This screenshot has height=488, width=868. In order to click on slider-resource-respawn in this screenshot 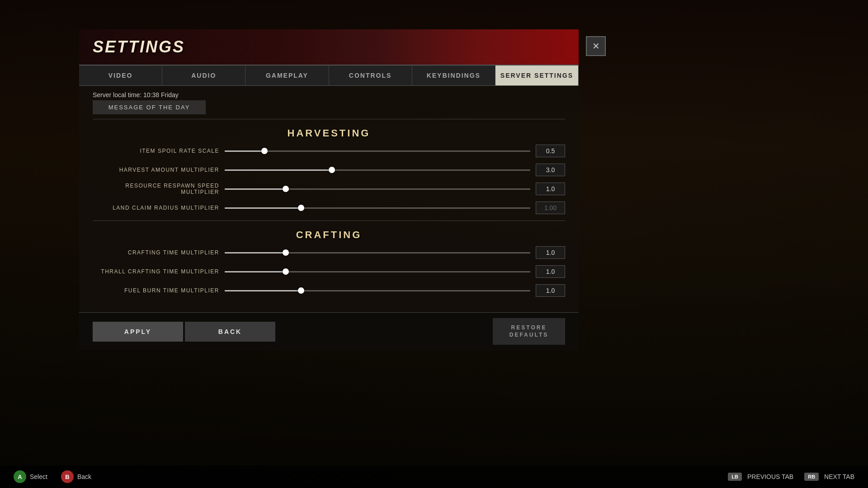, I will do `click(377, 189)`.